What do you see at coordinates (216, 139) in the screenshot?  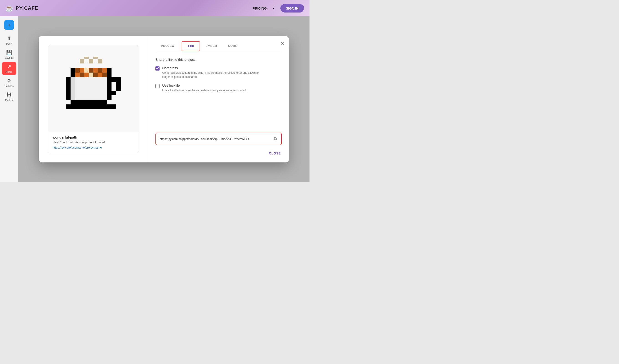 I see `url-text: https://py.cafe/snippet/solara/v1#c=H4sI…` at bounding box center [216, 139].